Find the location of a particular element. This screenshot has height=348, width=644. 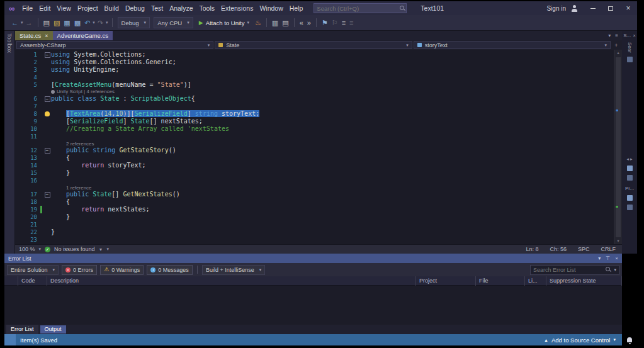

close-button: × is located at coordinates (628, 8).